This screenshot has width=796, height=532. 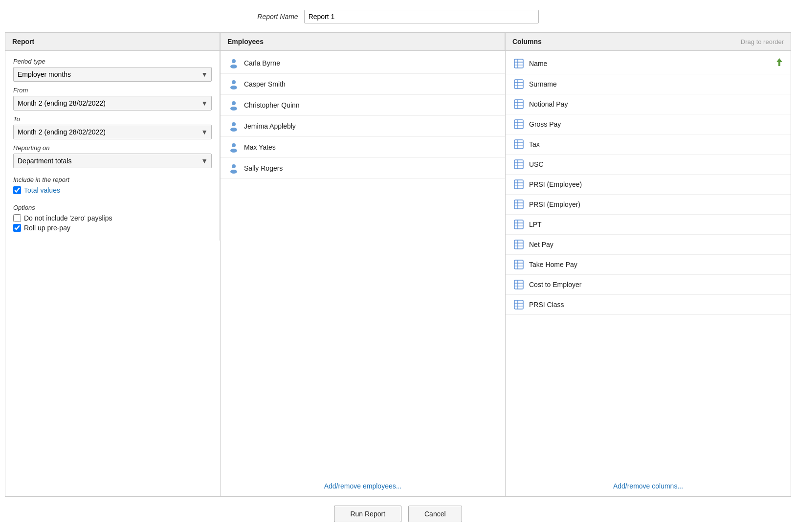 What do you see at coordinates (263, 168) in the screenshot?
I see `employee-name: Sally Rogers` at bounding box center [263, 168].